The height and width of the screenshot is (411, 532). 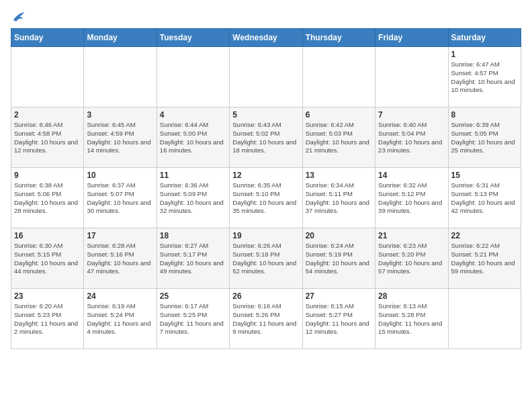 What do you see at coordinates (411, 199) in the screenshot?
I see `day-info: Sunrise: 6:32 AMSunset: 5:12 PMDaylight:…` at bounding box center [411, 199].